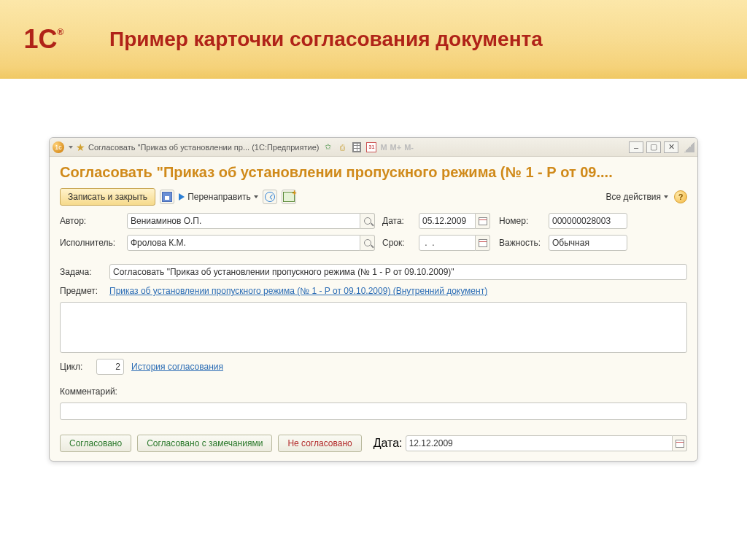 Image resolution: width=747 pixels, height=560 pixels. What do you see at coordinates (182, 197) in the screenshot?
I see `arrow-right-icon` at bounding box center [182, 197].